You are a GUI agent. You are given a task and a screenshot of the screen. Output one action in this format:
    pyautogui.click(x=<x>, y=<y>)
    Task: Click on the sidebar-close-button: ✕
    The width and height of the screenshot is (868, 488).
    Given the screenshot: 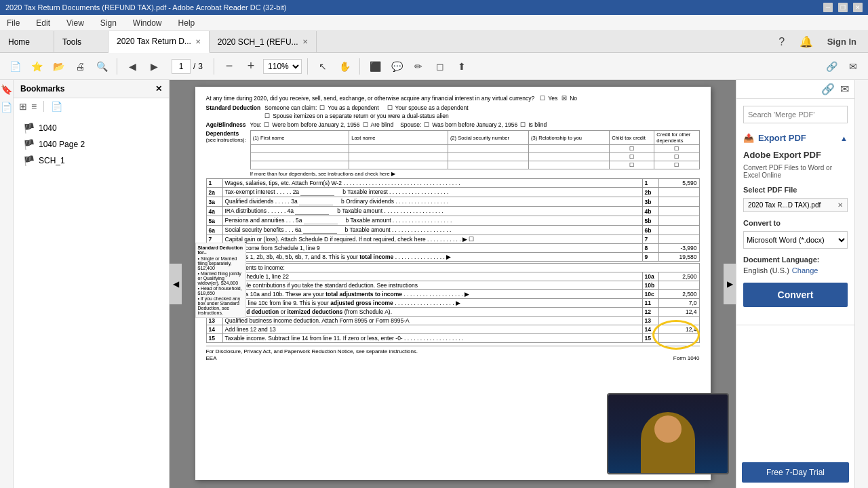 What is the action you would take?
    pyautogui.click(x=159, y=89)
    